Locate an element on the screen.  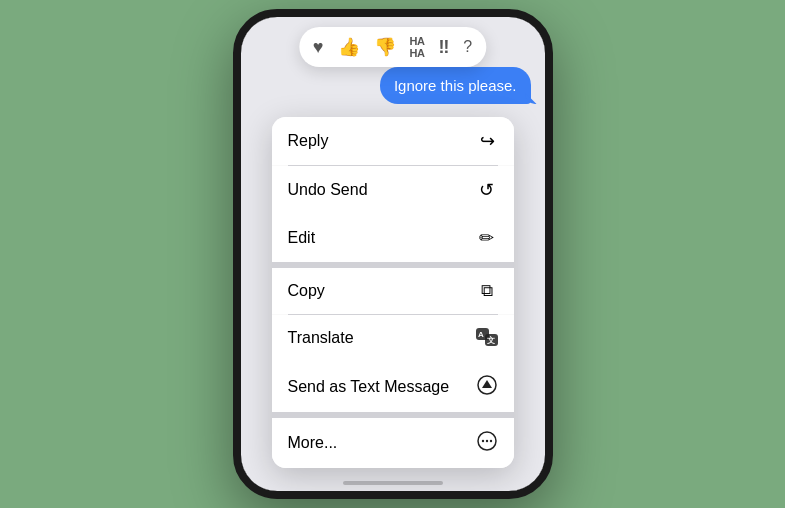
haha-reaction-icon: HAHA is located at coordinates (418, 47).